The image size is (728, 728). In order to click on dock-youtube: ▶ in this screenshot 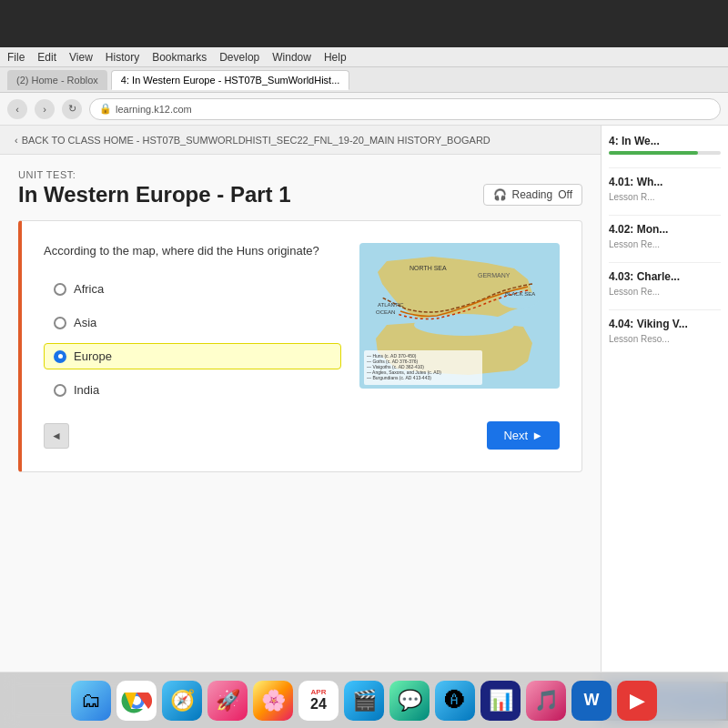, I will do `click(637, 701)`.